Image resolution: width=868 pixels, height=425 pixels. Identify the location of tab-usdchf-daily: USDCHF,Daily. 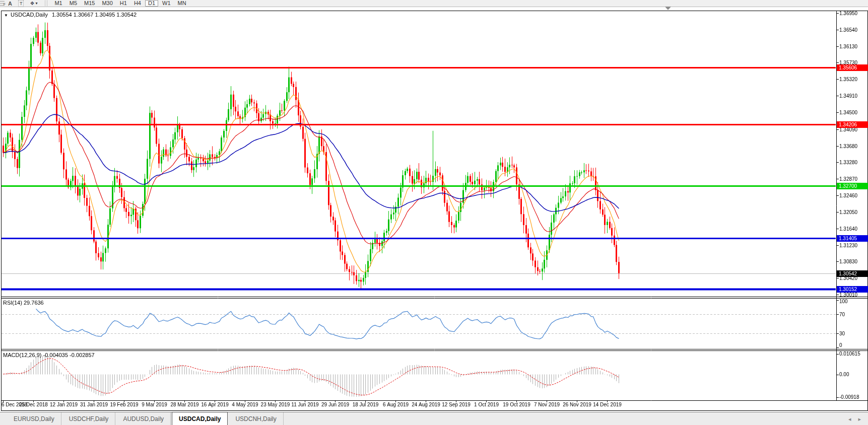
(89, 419).